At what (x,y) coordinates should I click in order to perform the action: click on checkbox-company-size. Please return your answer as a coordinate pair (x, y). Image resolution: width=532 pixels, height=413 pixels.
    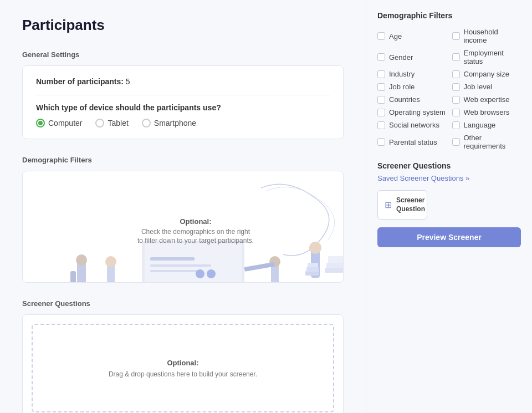
    Looking at the image, I should click on (456, 74).